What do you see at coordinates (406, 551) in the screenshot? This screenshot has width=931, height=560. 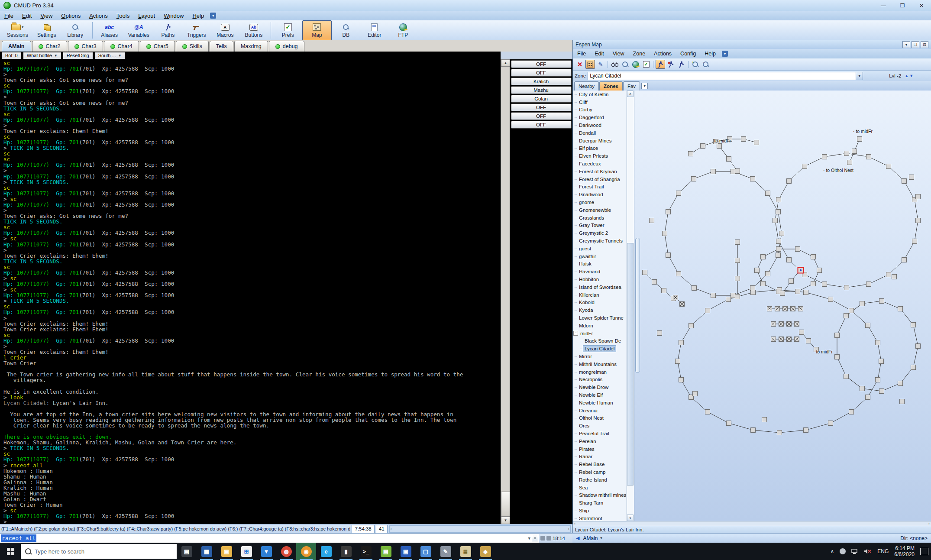 I see `taskbar-icon-word-app: ▣` at bounding box center [406, 551].